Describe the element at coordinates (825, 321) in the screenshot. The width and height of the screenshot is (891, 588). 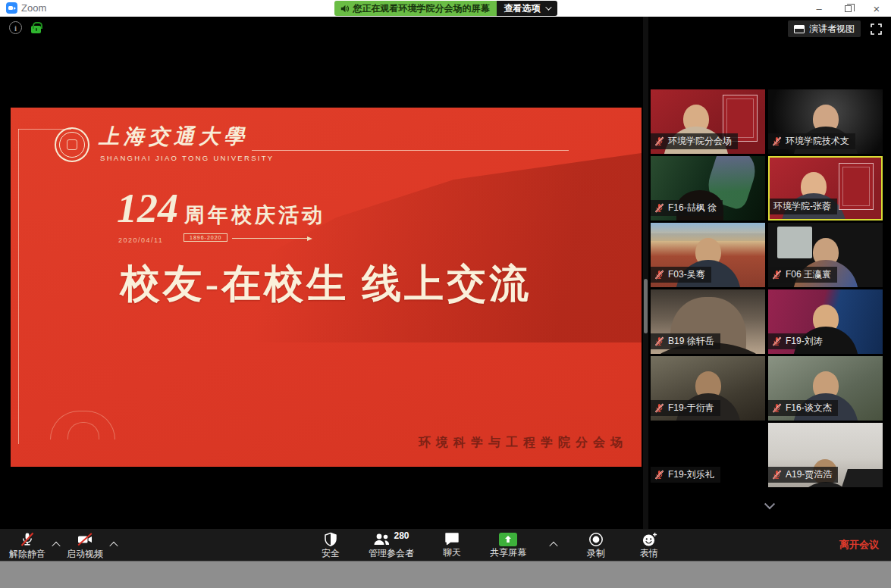
I see `participant-tile: F19-刘涛` at that location.